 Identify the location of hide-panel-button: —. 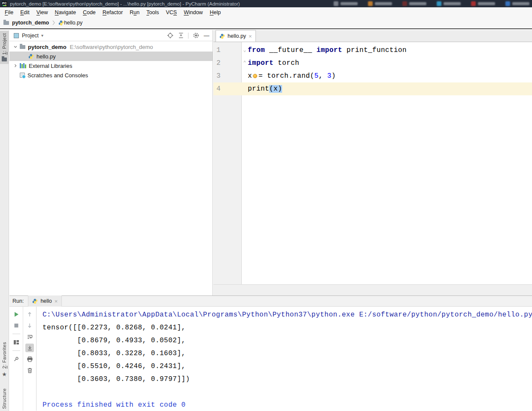
(207, 36).